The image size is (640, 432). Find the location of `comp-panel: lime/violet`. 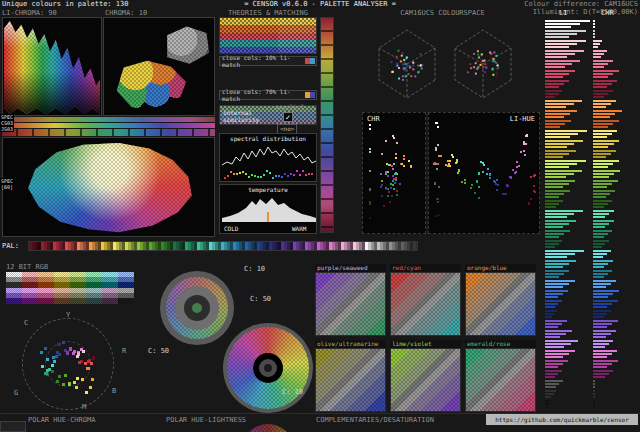

comp-panel: lime/violet is located at coordinates (426, 376).